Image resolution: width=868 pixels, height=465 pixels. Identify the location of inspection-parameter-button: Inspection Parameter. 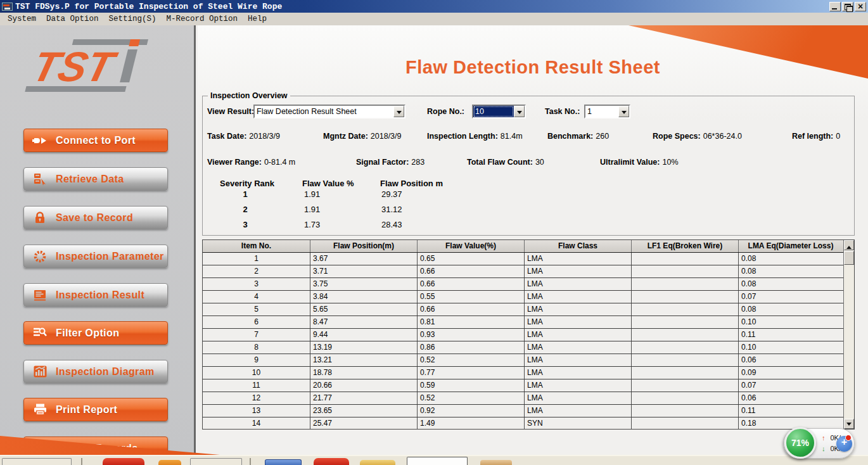
(96, 256).